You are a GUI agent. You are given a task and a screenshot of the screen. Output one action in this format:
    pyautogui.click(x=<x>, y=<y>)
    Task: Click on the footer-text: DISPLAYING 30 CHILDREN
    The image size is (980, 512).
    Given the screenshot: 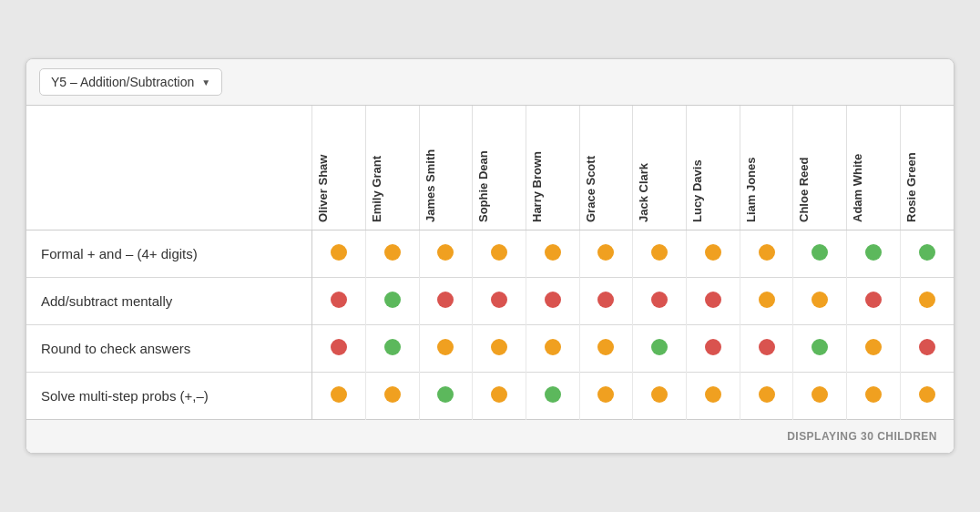 What is the action you would take?
    pyautogui.click(x=490, y=436)
    